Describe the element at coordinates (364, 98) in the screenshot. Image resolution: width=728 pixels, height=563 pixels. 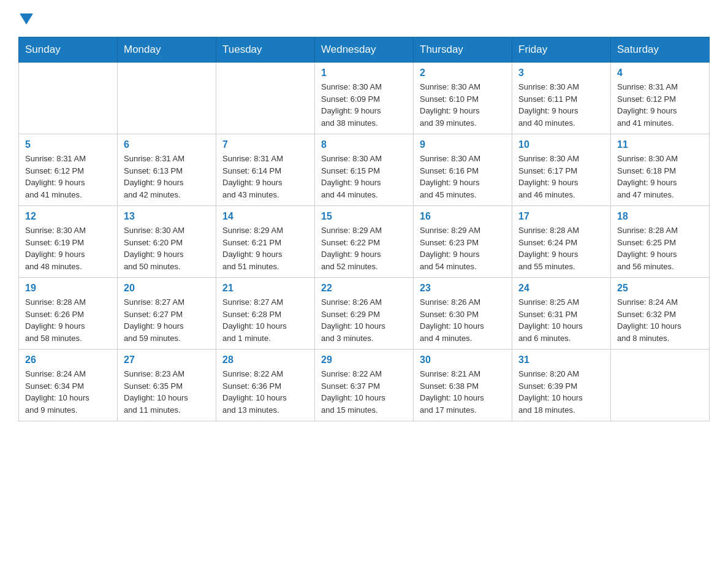
I see `calendar-week-row: 1Sunrise: 8:30 AM Sunset: 6:09 PM Daylig…` at that location.